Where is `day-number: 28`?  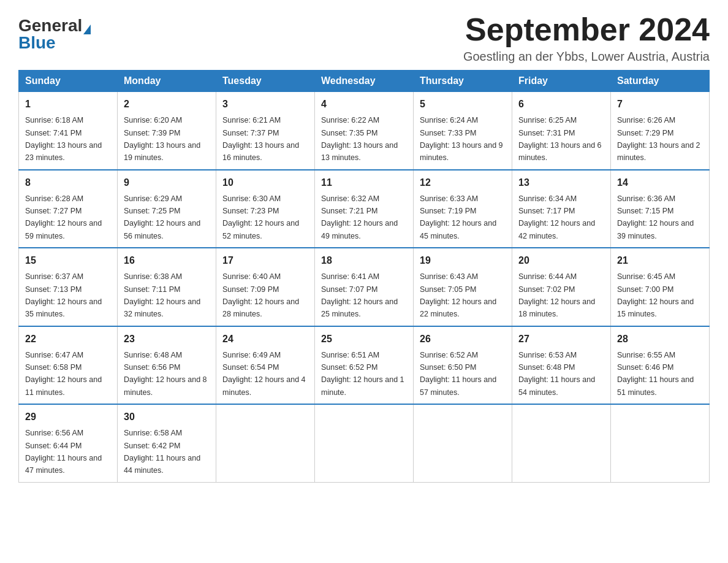 day-number: 28 is located at coordinates (660, 339).